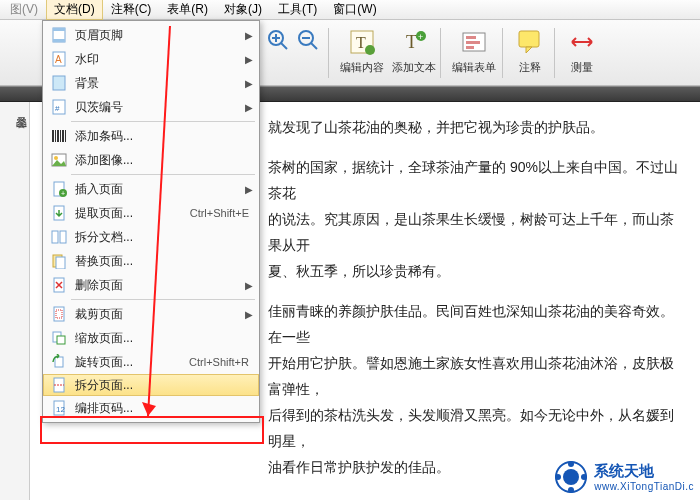  What do you see at coordinates (58, 60) in the screenshot?
I see `svg-text: A` at bounding box center [58, 60].